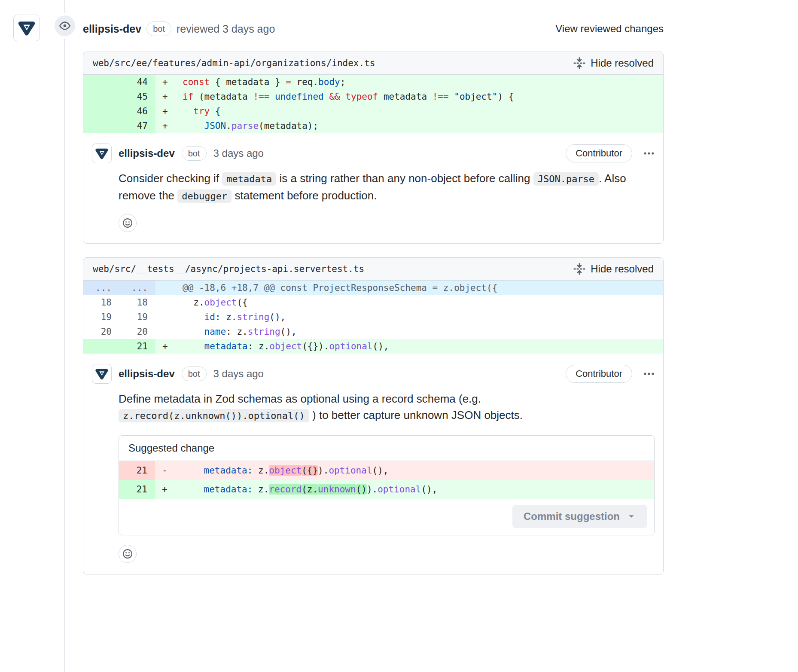 This screenshot has width=798, height=672. What do you see at coordinates (234, 63) in the screenshot?
I see `file-path-link: web/src/ee/features/admin-api/organizati…` at bounding box center [234, 63].